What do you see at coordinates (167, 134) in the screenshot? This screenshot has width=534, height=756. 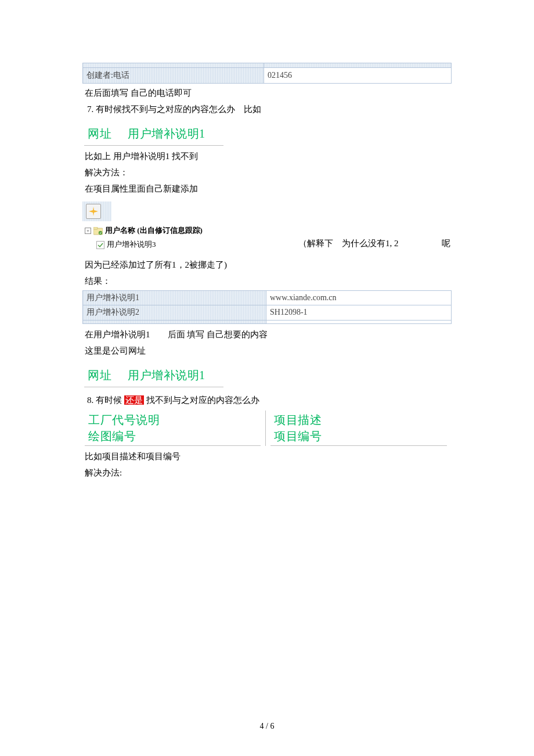 I see `field-value-user-supp1: 用户增补说明1` at bounding box center [167, 134].